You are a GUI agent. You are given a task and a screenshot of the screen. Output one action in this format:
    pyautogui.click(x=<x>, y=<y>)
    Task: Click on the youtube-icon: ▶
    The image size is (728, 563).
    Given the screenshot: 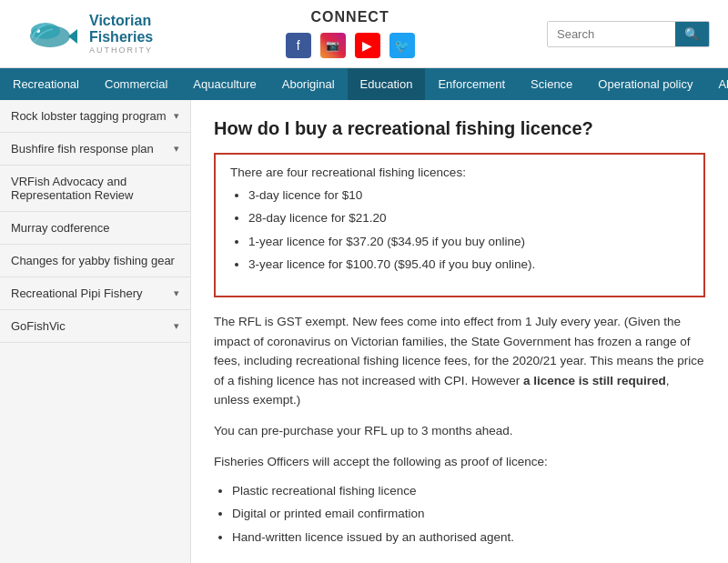 What is the action you would take?
    pyautogui.click(x=368, y=45)
    